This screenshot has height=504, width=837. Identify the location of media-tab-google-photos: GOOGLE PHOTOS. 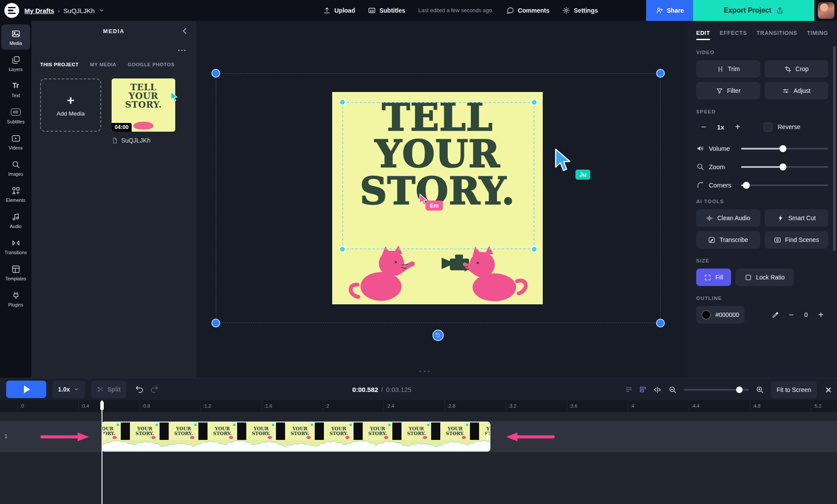
(151, 65).